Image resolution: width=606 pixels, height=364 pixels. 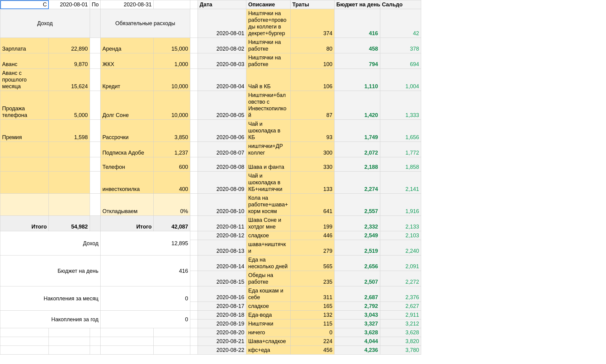 What do you see at coordinates (222, 263) in the screenshot?
I see `log-date: 2020-08-14` at bounding box center [222, 263].